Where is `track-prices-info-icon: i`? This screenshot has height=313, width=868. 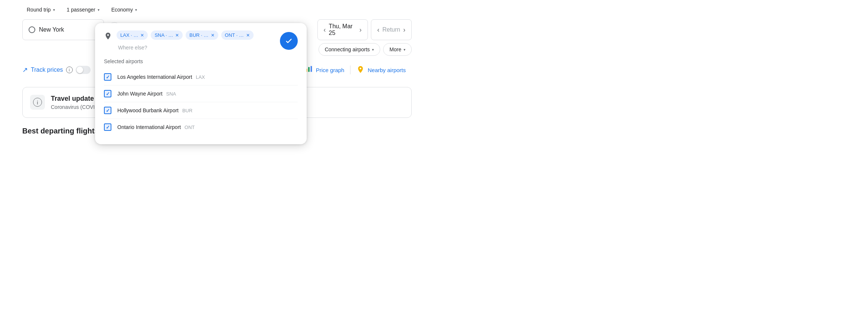 track-prices-info-icon: i is located at coordinates (69, 70).